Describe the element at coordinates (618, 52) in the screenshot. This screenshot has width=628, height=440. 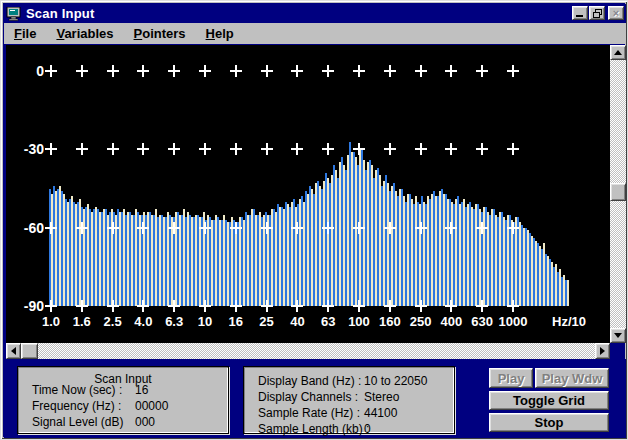
I see `scroll-up-button` at that location.